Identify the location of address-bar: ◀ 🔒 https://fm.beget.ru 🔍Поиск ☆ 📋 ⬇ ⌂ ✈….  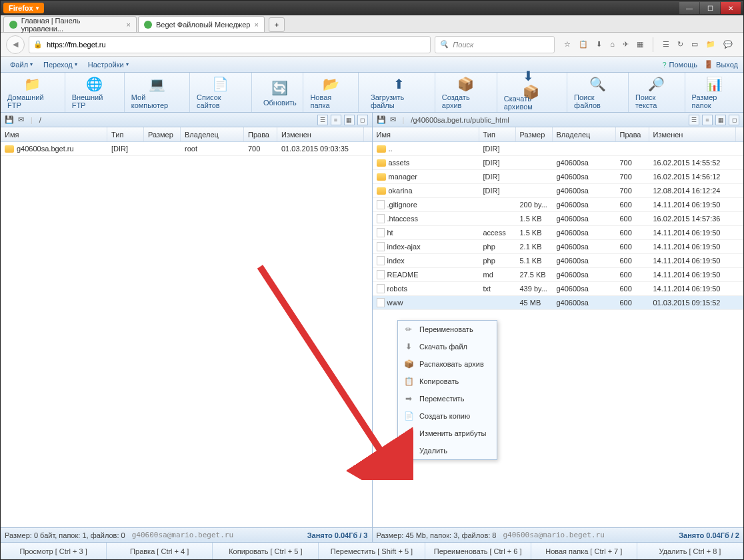
(372, 45).